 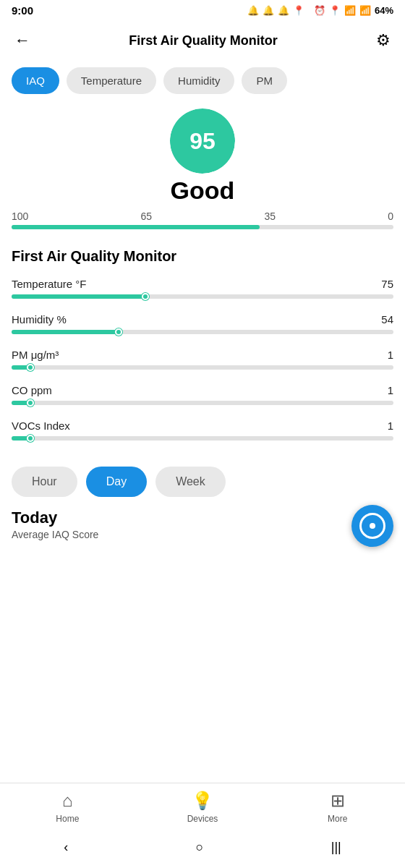 I want to click on metric-dot-pm, so click(x=30, y=367).